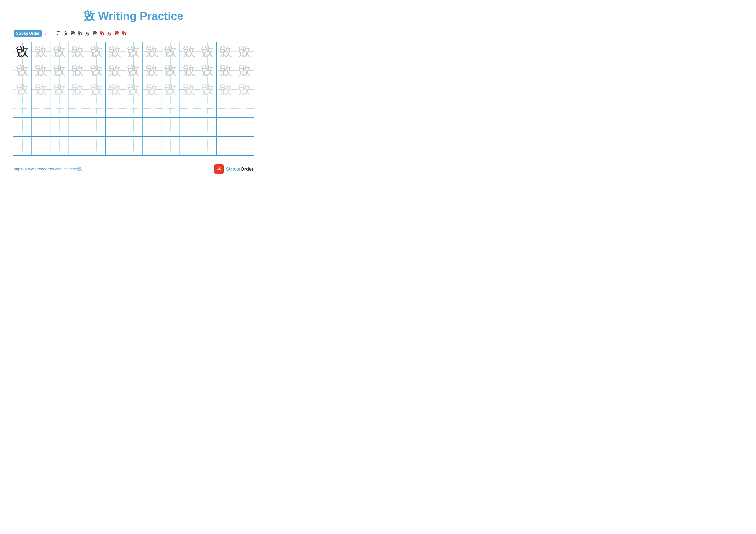  Describe the element at coordinates (134, 52) in the screenshot. I see `grid-row-1: 敓 敓 敓 敓 敓 敓 敓 敓 敓 敓 敓 敓 敓` at that location.